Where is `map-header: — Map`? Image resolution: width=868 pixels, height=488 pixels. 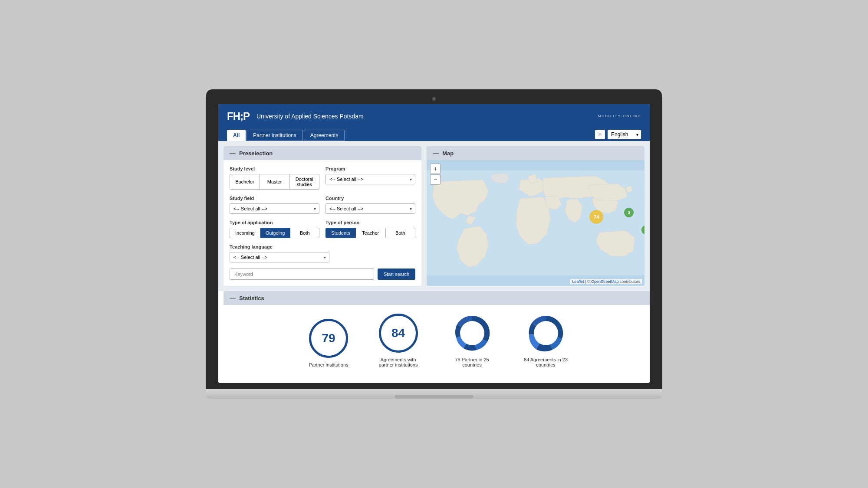 map-header: — Map is located at coordinates (536, 153).